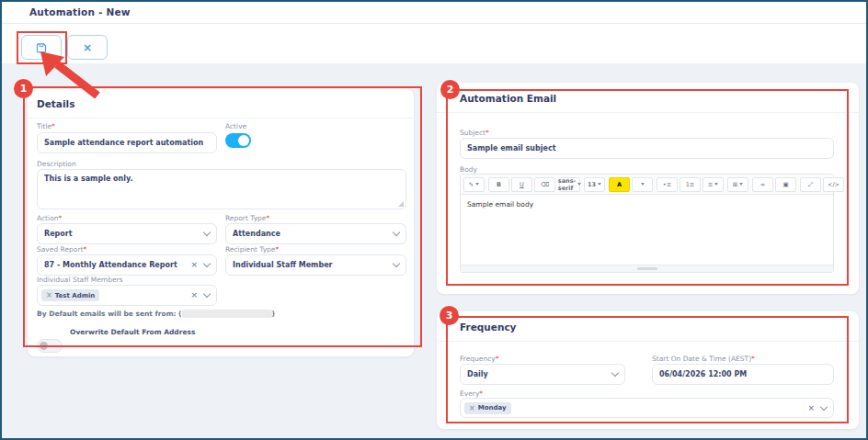  Describe the element at coordinates (703, 358) in the screenshot. I see `start-datetime-label: Start On Date & Time (AEST)*` at that location.